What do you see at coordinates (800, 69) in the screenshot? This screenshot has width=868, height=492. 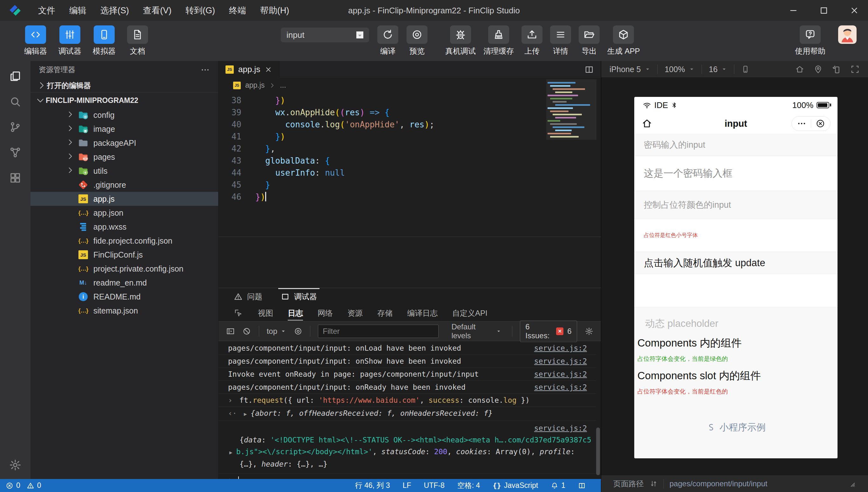 I see `home-icon` at bounding box center [800, 69].